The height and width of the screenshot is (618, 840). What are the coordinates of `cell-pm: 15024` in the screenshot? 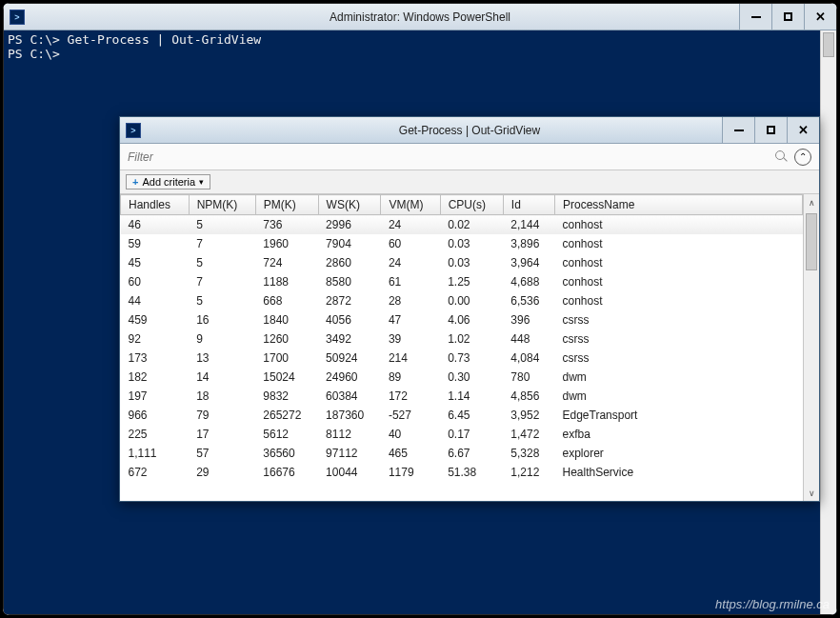 It's located at (287, 377).